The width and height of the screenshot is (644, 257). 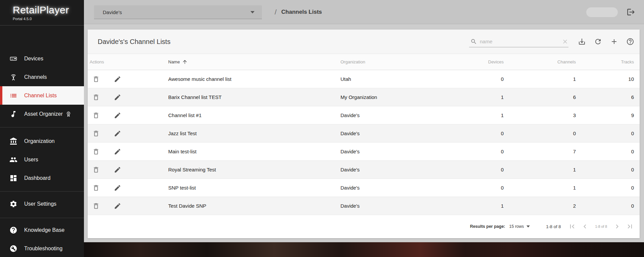 I want to click on sidebar-item-devices: Devices, so click(x=42, y=58).